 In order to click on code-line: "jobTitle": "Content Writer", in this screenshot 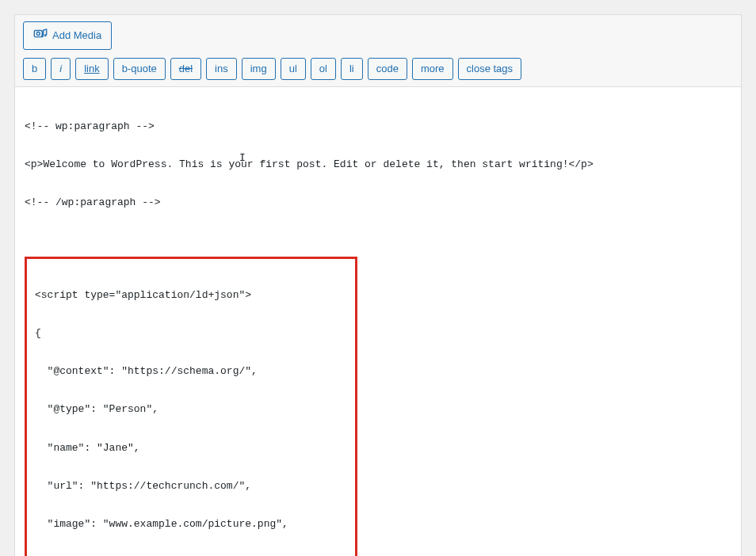, I will do `click(191, 554)`.